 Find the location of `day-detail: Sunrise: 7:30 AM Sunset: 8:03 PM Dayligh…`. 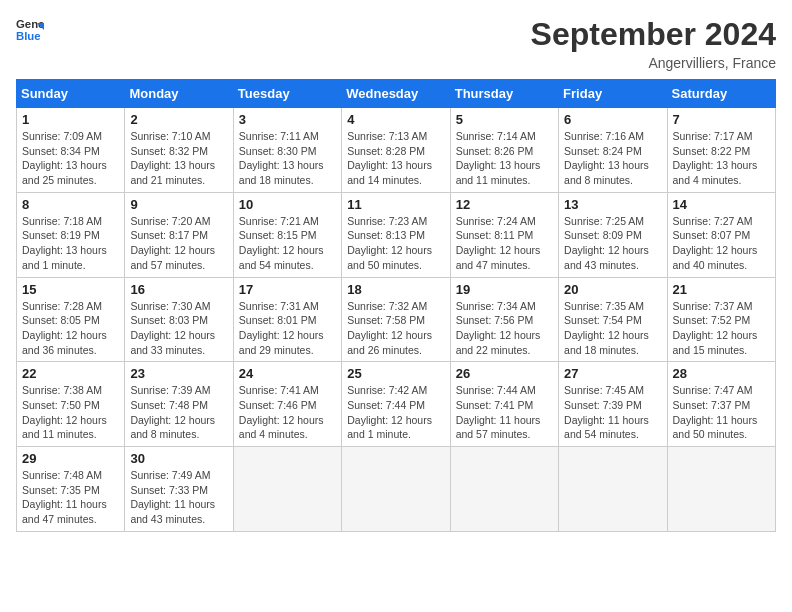

day-detail: Sunrise: 7:30 AM Sunset: 8:03 PM Dayligh… is located at coordinates (178, 328).